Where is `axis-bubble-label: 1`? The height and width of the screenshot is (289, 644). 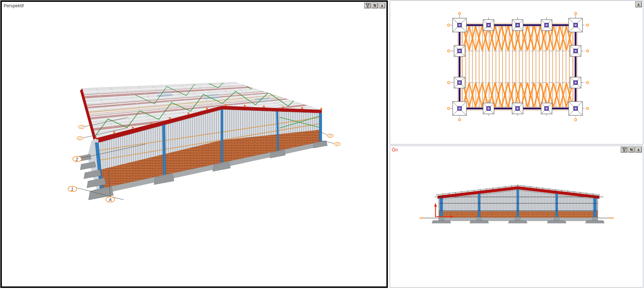
axis-bubble-label: 1 is located at coordinates (72, 189).